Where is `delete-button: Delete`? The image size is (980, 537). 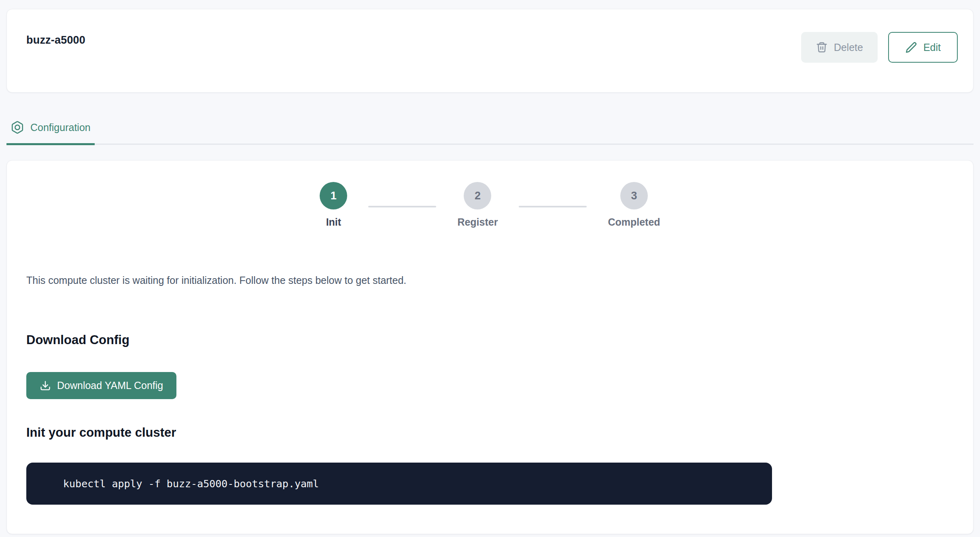
delete-button: Delete is located at coordinates (839, 47).